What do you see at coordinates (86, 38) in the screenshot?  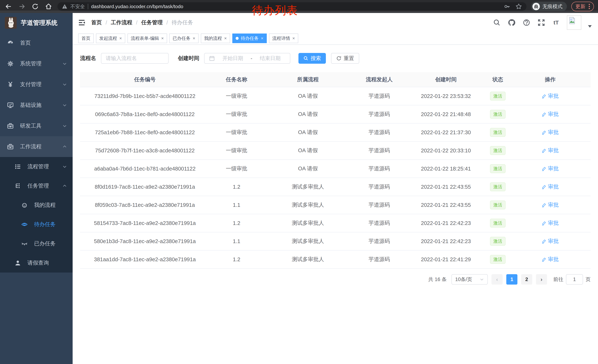 I see `tag-tab-home: 首页` at bounding box center [86, 38].